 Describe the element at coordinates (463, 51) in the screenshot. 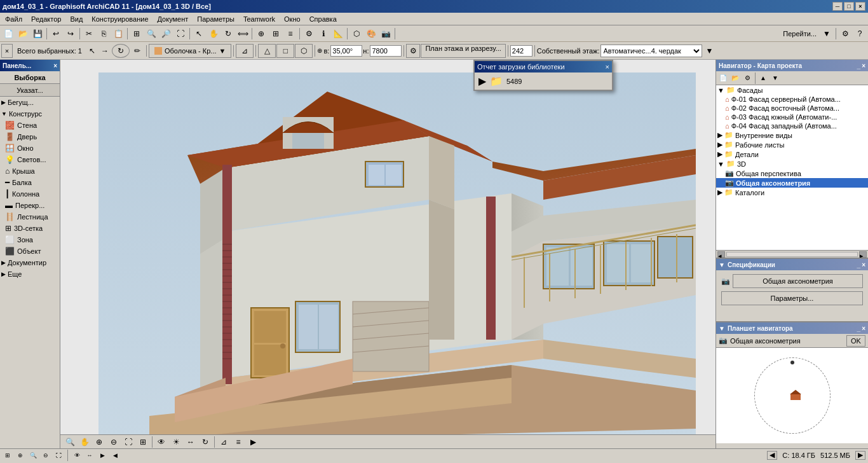

I see `floor-plan-button: План этажа и разрезу...` at that location.